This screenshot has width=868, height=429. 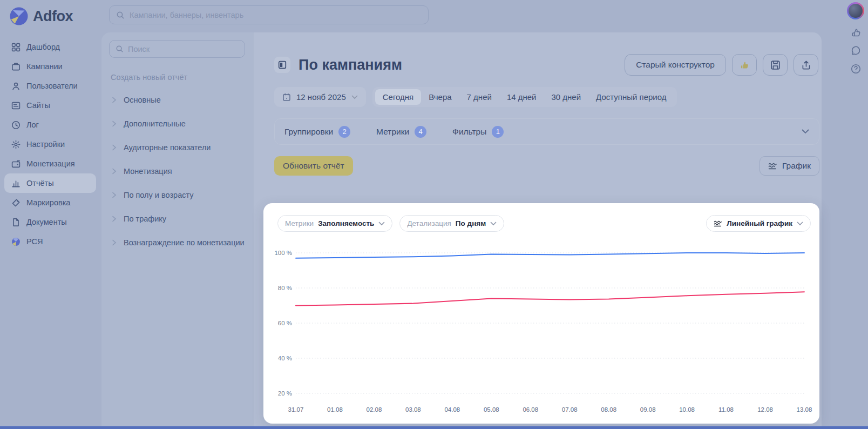 What do you see at coordinates (143, 100) in the screenshot?
I see `report-group-label: Основные` at bounding box center [143, 100].